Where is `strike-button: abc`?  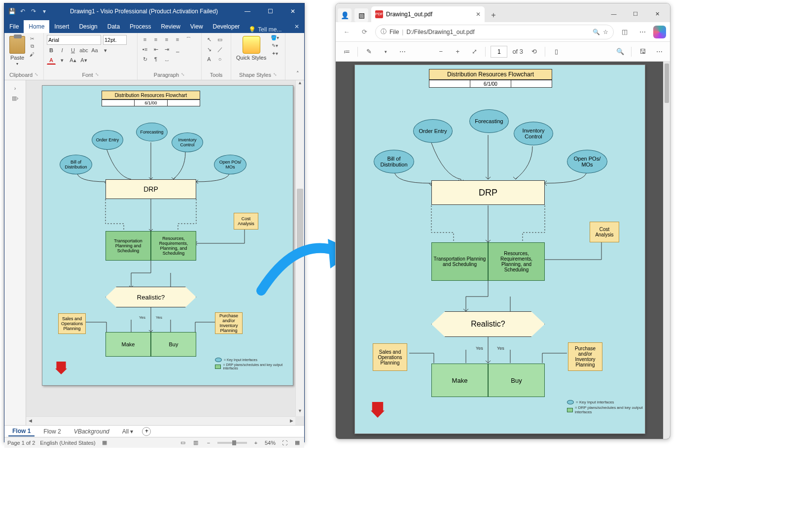
strike-button: abc is located at coordinates (84, 50).